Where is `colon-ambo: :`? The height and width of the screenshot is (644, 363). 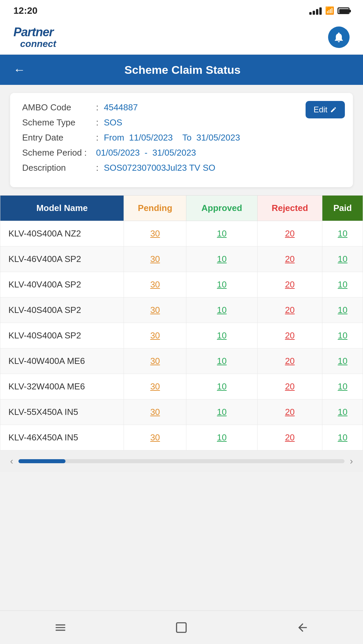 colon-ambo: : is located at coordinates (97, 107).